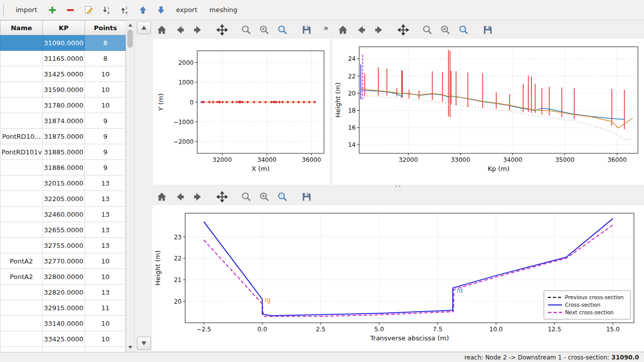 The width and height of the screenshot is (644, 362). I want to click on kp-cell: 31165.0000, so click(64, 58).